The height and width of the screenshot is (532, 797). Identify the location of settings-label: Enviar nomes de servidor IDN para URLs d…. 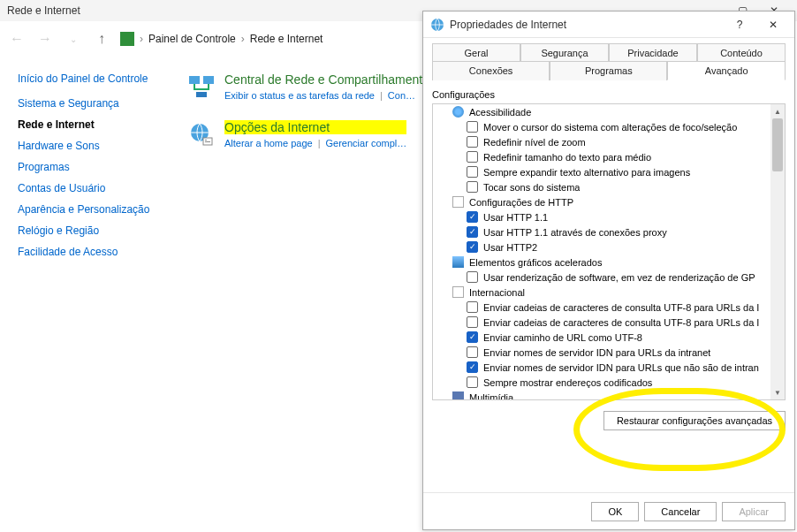
(597, 353).